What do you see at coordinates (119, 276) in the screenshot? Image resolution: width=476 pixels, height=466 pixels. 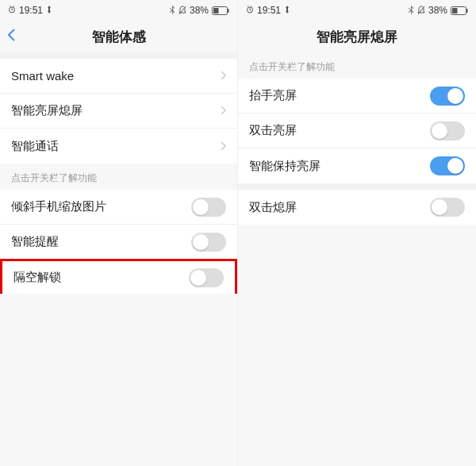 I see `row-air-unlock: 隔空解锁` at bounding box center [119, 276].